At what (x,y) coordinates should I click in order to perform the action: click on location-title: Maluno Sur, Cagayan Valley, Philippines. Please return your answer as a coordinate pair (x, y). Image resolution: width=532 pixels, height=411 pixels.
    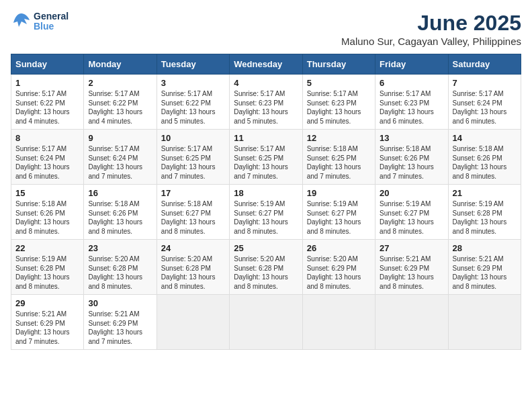
    Looking at the image, I should click on (431, 42).